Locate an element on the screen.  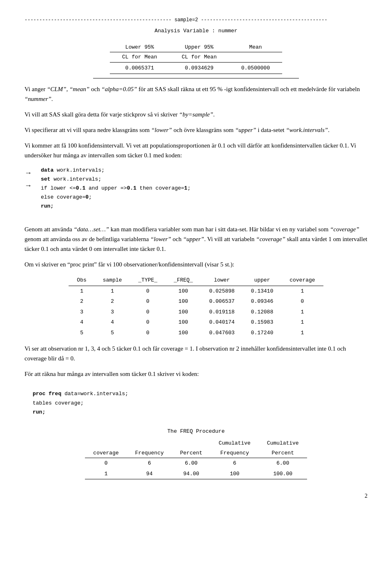
freq-row-1: 1 94 94.00 100 100.00 is located at coordinates (196, 474).